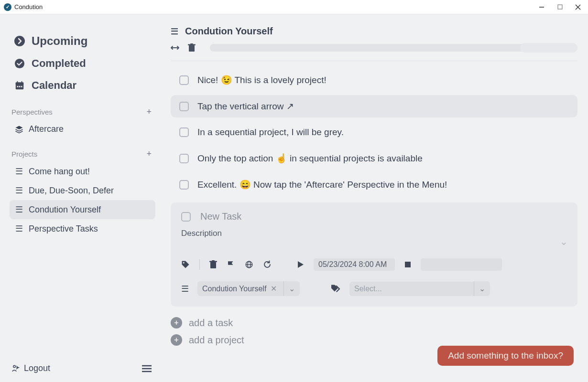 The width and height of the screenshot is (588, 382). I want to click on project-select: Condution Yourself ✕ ⌄, so click(249, 288).